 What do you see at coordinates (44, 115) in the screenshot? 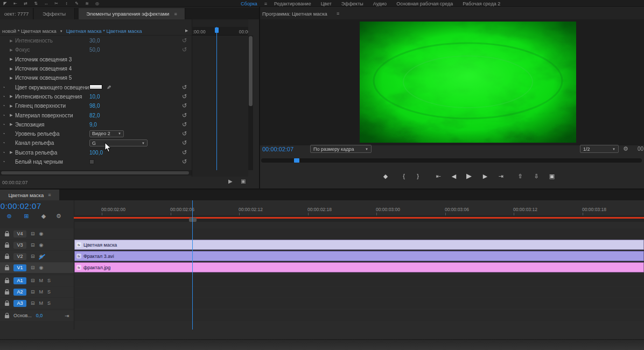
I see `effect-param-name: Материал поверхности` at bounding box center [44, 115].